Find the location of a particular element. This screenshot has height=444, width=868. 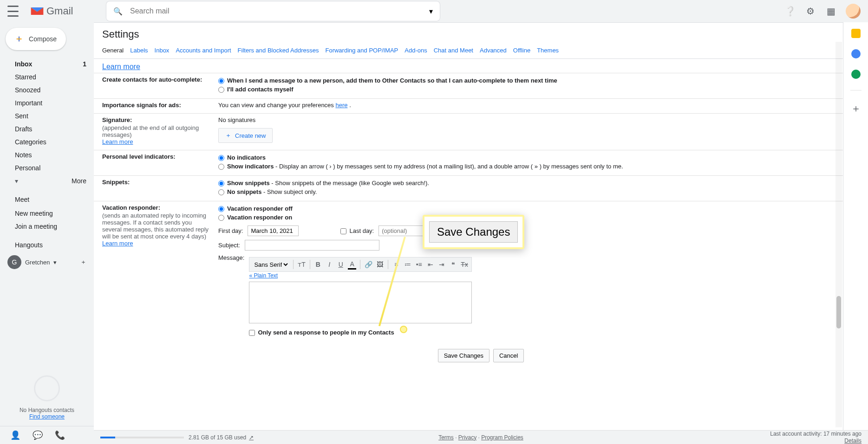

meet-new-meeting: New meeting is located at coordinates (47, 213).